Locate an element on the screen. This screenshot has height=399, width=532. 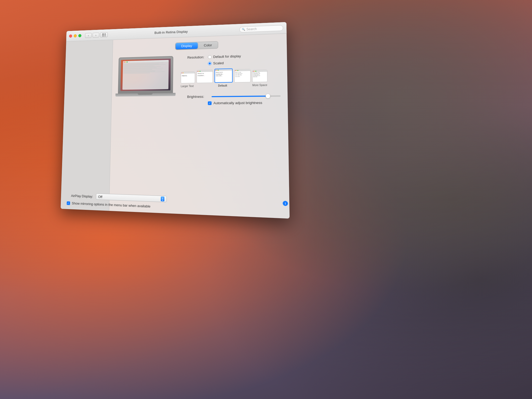
info-button: i is located at coordinates (285, 203).